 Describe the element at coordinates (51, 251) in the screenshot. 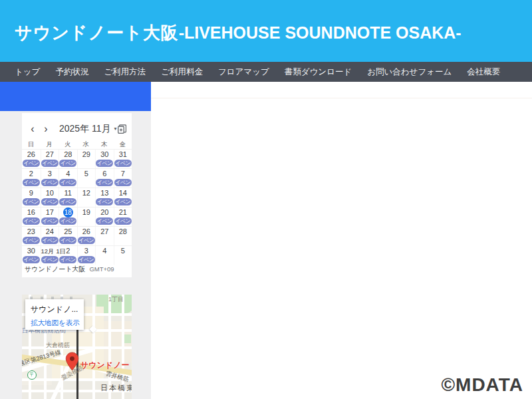

I see `calendar-date-number: 12月 1日` at that location.